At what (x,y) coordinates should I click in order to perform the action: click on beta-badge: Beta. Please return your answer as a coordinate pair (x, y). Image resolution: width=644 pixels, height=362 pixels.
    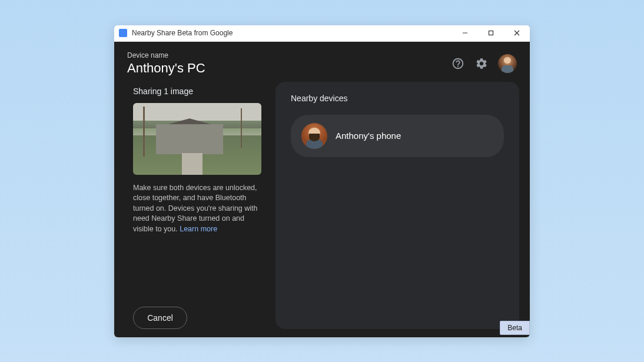
    Looking at the image, I should click on (514, 328).